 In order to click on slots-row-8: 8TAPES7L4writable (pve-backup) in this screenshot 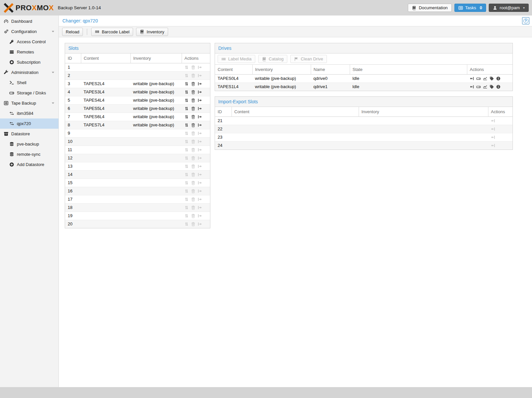, I will do `click(137, 125)`.